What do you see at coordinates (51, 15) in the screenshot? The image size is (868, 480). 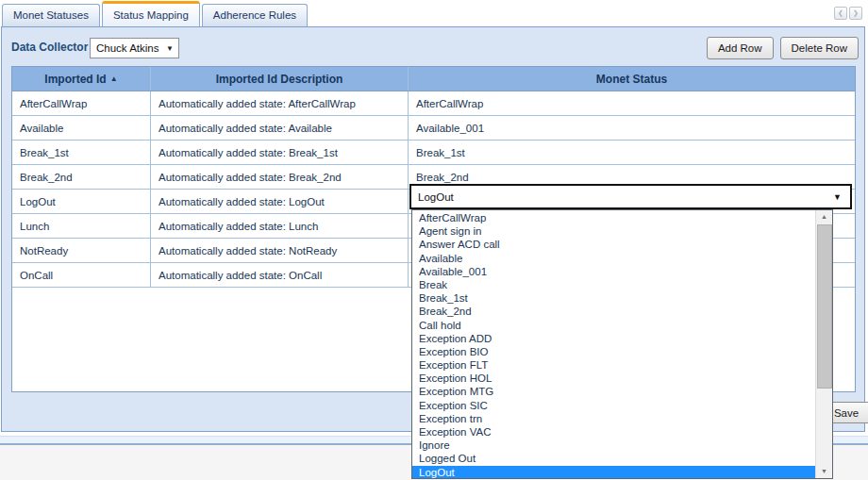 I see `tab-monet-statuses: Monet Statuses` at bounding box center [51, 15].